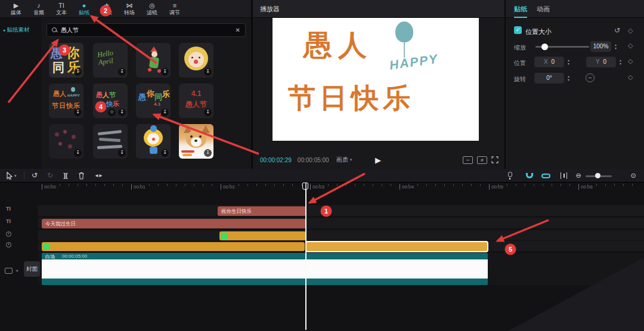 The image size is (644, 331). I want to click on video-clip-thumbnails, so click(265, 269).